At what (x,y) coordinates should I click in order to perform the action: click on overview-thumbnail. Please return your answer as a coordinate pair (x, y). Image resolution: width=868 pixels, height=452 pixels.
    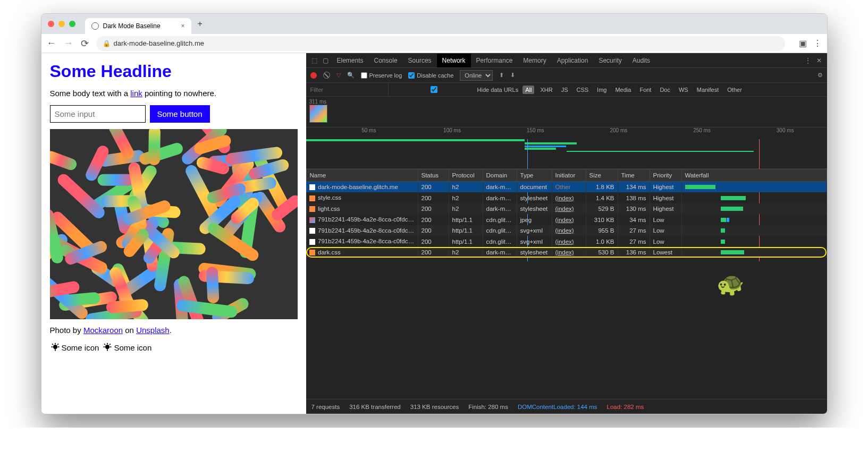
    Looking at the image, I should click on (318, 114).